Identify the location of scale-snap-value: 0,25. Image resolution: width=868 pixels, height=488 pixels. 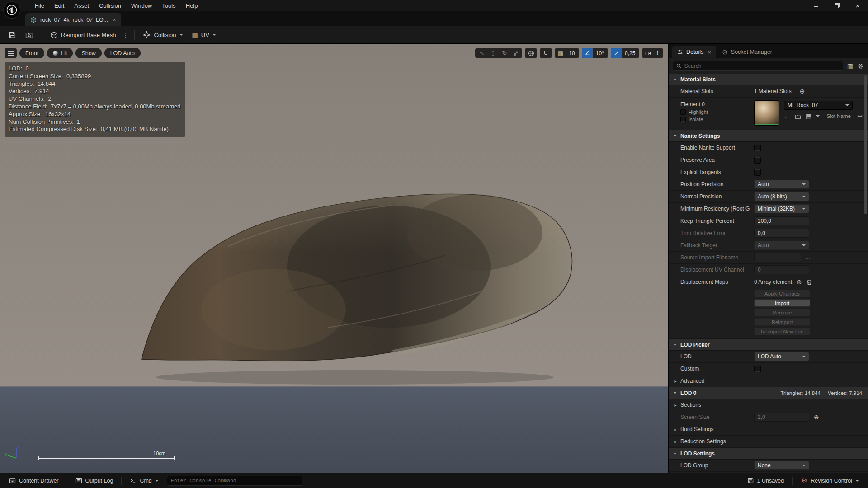
(631, 53).